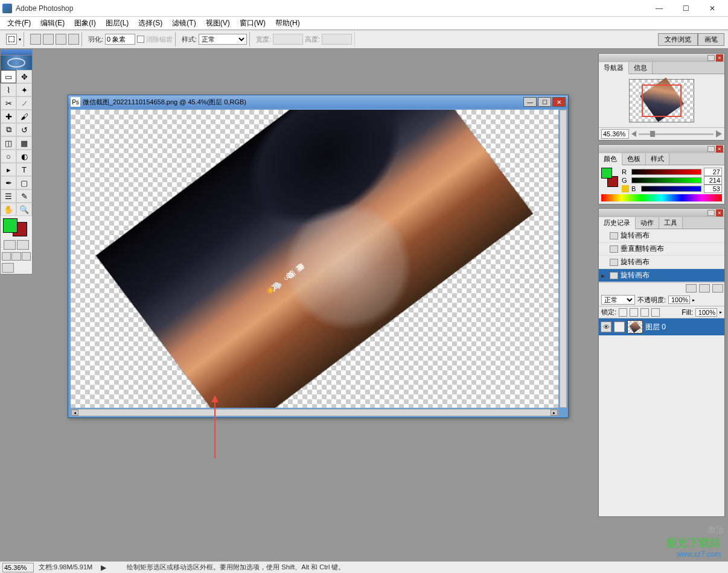 This screenshot has height=573, width=728. I want to click on new-snapshot-icon, so click(691, 288).